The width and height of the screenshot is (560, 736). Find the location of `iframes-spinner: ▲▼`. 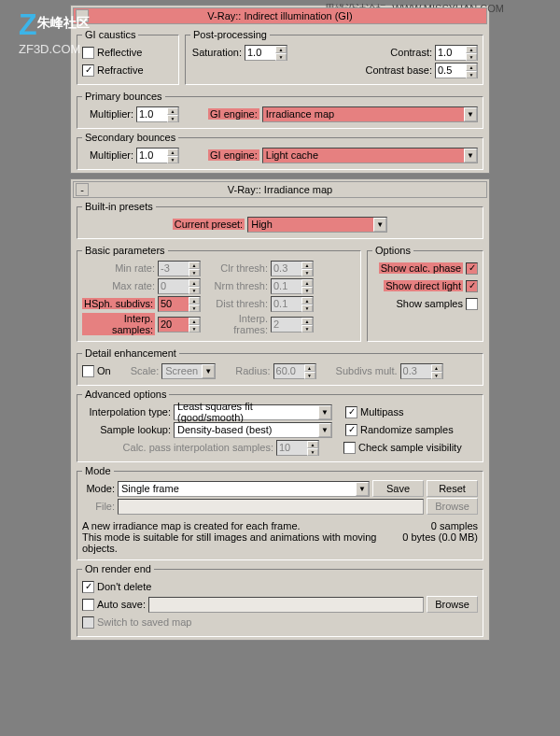

iframes-spinner: ▲▼ is located at coordinates (292, 325).